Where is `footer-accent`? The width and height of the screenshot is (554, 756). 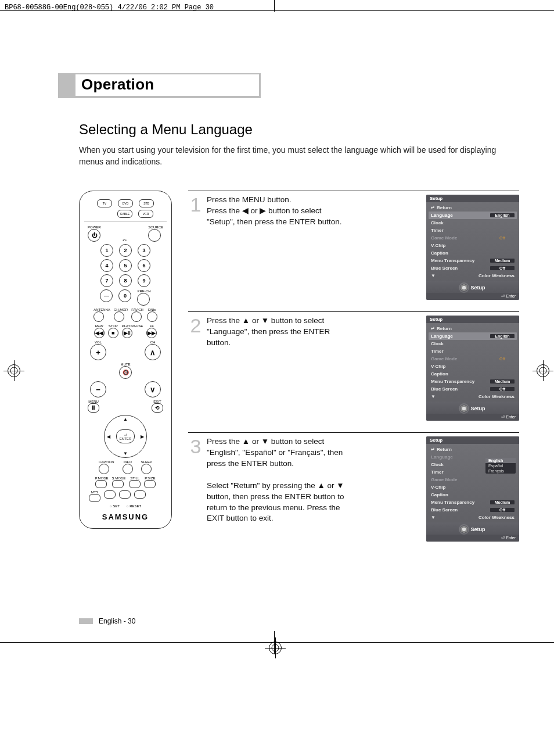
footer-accent is located at coordinates (86, 621).